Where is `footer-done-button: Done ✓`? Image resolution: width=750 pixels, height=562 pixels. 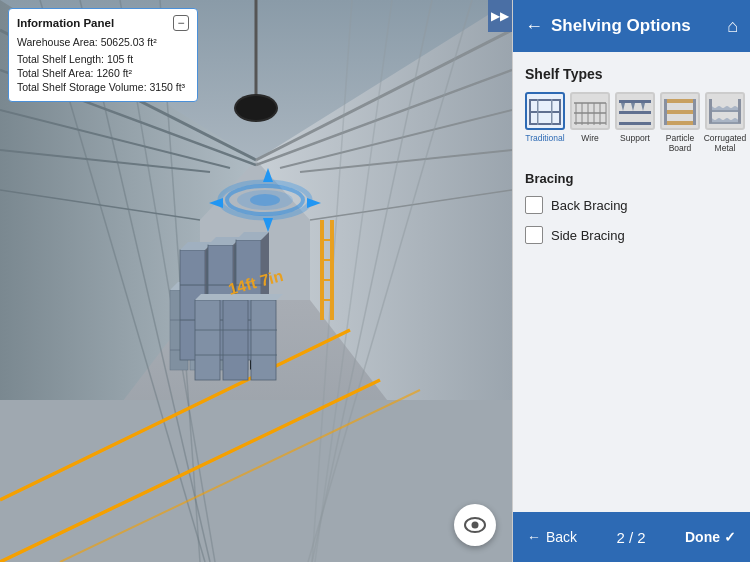
footer-done-button: Done ✓ is located at coordinates (710, 537).